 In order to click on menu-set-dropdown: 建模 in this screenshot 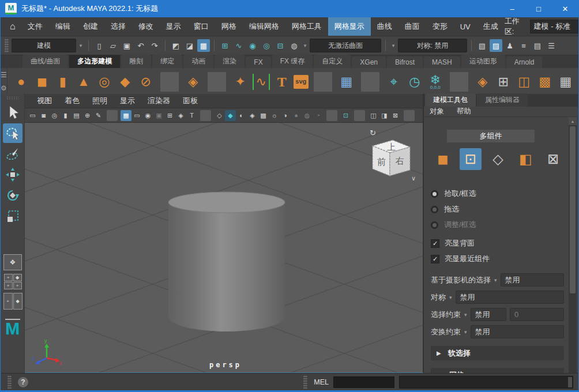, I will do `click(44, 46)`.